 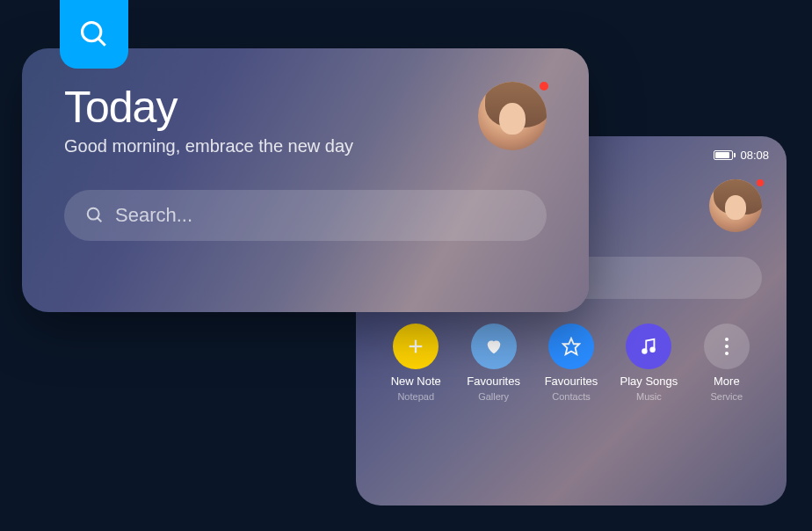 I want to click on shortcut-sub: Contacts, so click(x=571, y=396).